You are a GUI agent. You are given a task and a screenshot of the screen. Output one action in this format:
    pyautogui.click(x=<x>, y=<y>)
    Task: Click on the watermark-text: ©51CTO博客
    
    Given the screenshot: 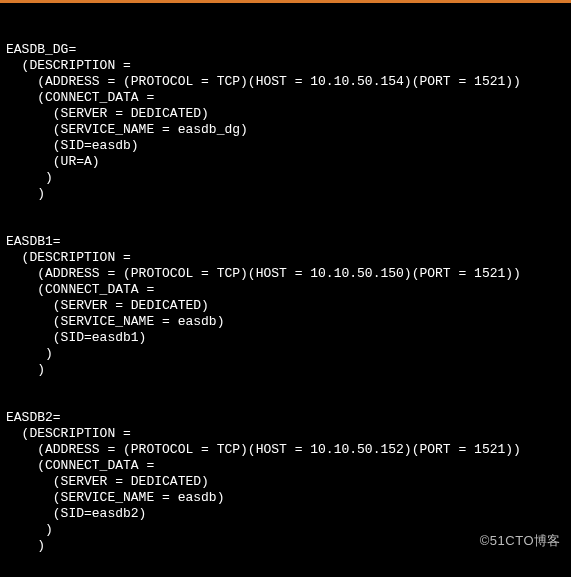 What is the action you would take?
    pyautogui.click(x=520, y=541)
    